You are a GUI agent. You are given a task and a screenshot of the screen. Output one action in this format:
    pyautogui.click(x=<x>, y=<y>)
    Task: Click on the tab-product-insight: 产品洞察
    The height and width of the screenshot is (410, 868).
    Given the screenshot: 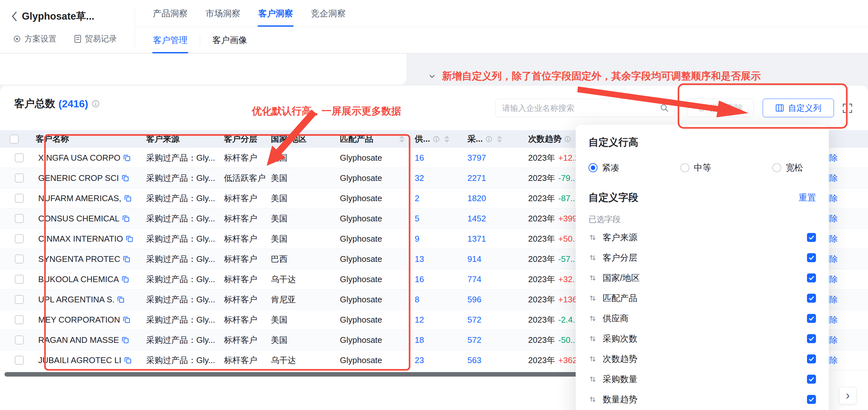 What is the action you would take?
    pyautogui.click(x=170, y=13)
    